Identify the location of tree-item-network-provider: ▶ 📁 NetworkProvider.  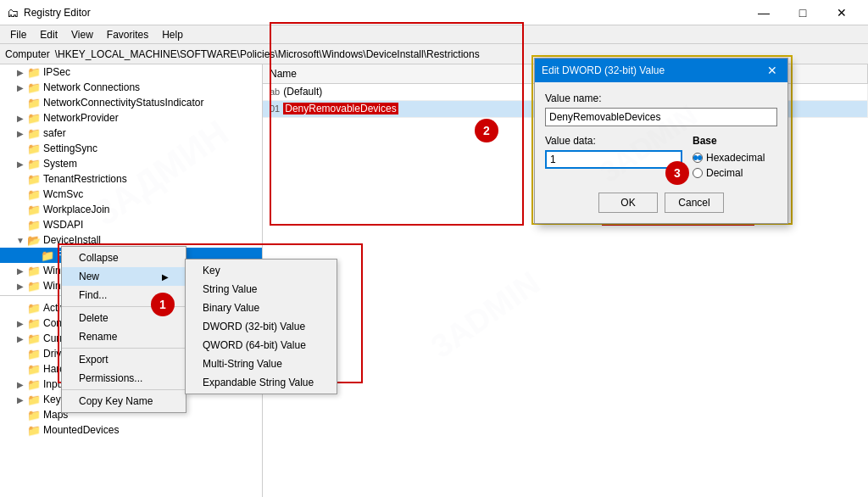
(131, 118).